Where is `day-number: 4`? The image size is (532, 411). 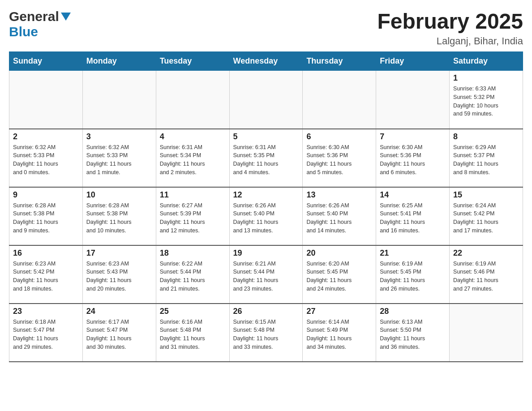
day-number: 4 is located at coordinates (193, 137).